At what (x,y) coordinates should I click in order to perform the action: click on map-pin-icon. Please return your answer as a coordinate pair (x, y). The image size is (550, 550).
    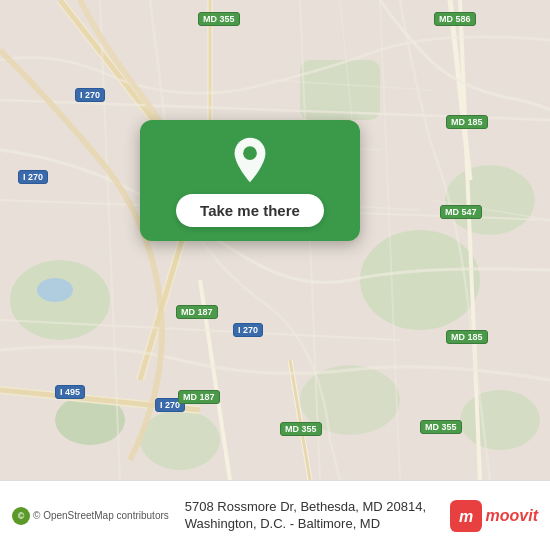
    Looking at the image, I should click on (250, 160).